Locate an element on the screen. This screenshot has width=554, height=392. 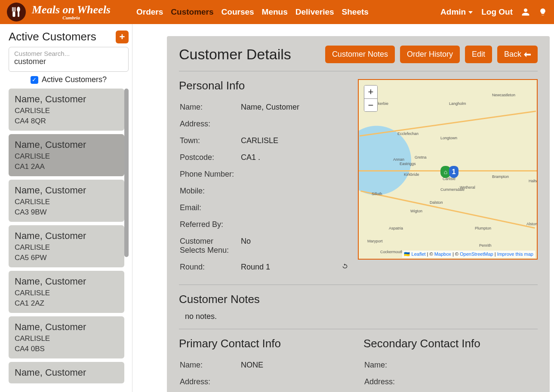
value-referred is located at coordinates (295, 224).